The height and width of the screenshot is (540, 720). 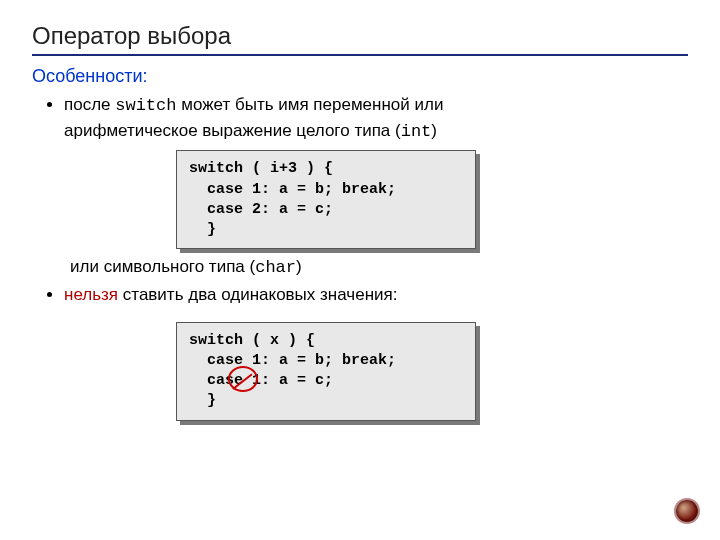 What do you see at coordinates (360, 36) in the screenshot?
I see `page-title: Оператор выбора` at bounding box center [360, 36].